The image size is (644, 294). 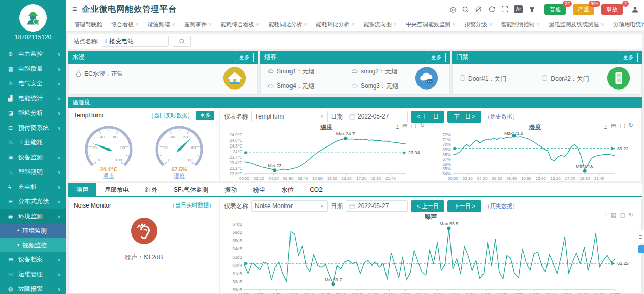 I want to click on env-tab: 红外, so click(x=151, y=190).